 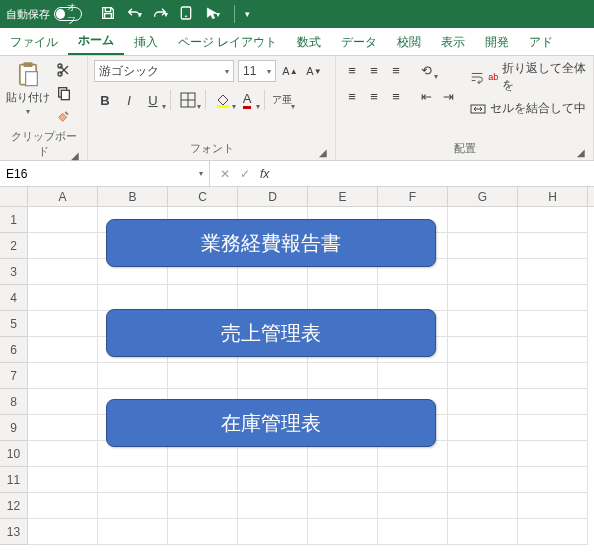 I want to click on tab-file: ファイル, so click(x=34, y=42).